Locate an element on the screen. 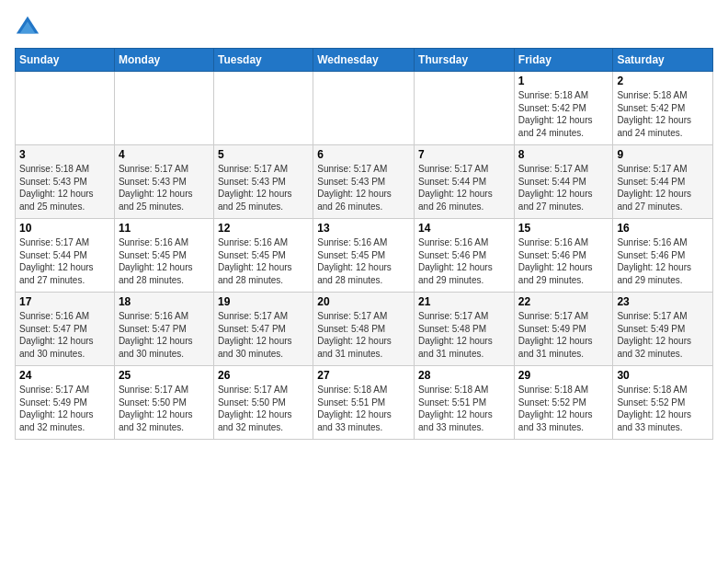 Image resolution: width=728 pixels, height=563 pixels. day-number: 5 is located at coordinates (263, 155).